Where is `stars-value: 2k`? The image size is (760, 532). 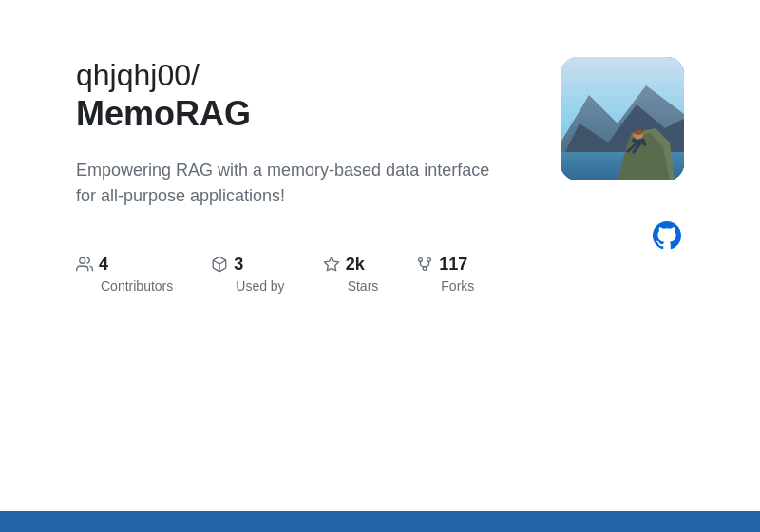 stars-value: 2k is located at coordinates (355, 264).